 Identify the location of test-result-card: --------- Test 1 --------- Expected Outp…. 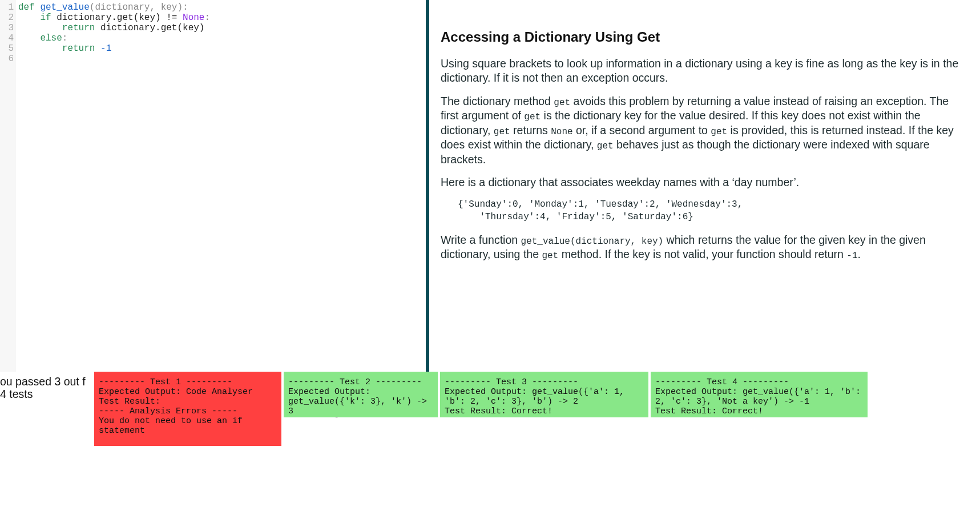
(188, 409).